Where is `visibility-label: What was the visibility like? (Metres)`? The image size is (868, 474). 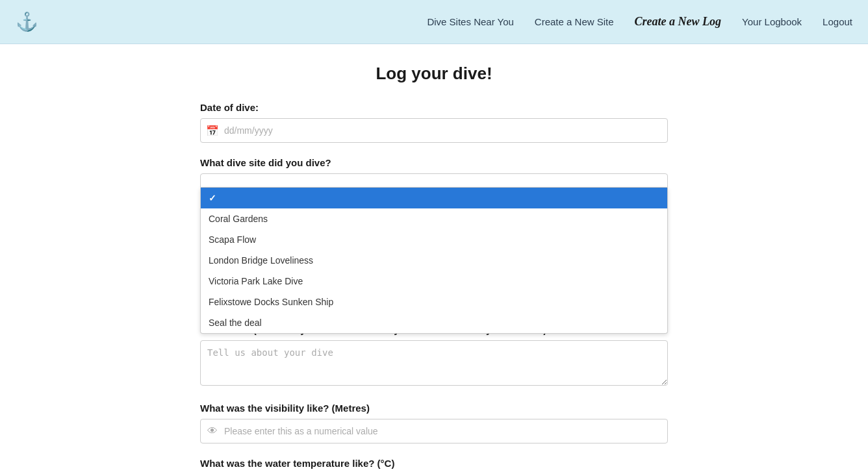
visibility-label: What was the visibility like? (Metres) is located at coordinates (434, 408).